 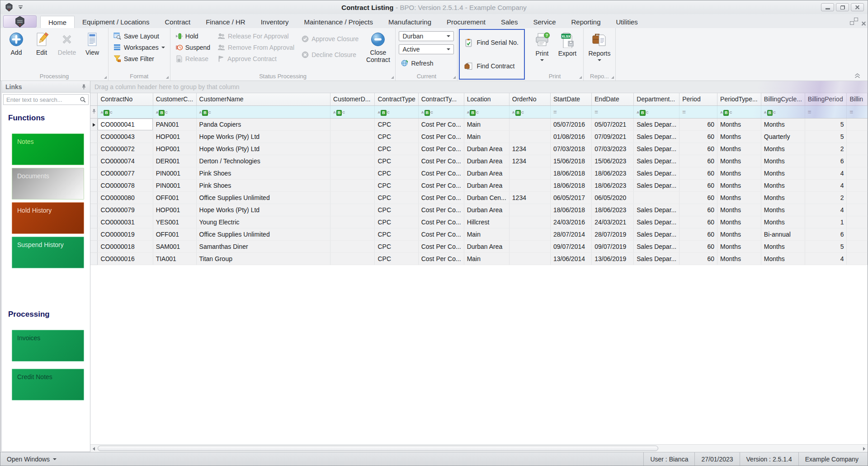 What do you see at coordinates (479, 124) in the screenshot?
I see `table-row: CO0000041PAN001Panda CopiersCPCCost Per …` at bounding box center [479, 124].